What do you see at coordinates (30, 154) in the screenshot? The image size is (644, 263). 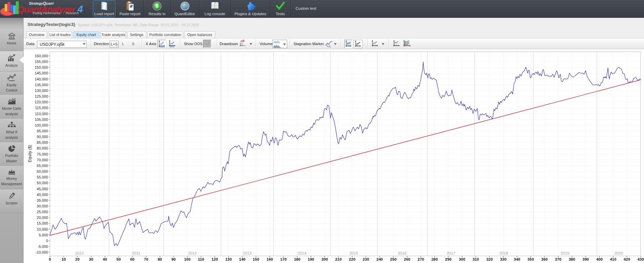 I see `svg-text: Equity ($)` at bounding box center [30, 154].